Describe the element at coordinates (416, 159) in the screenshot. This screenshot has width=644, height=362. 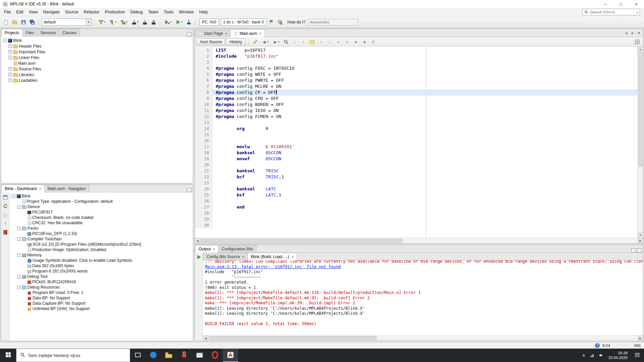
I see `code-line: 19 movwf OSCCON` at that location.